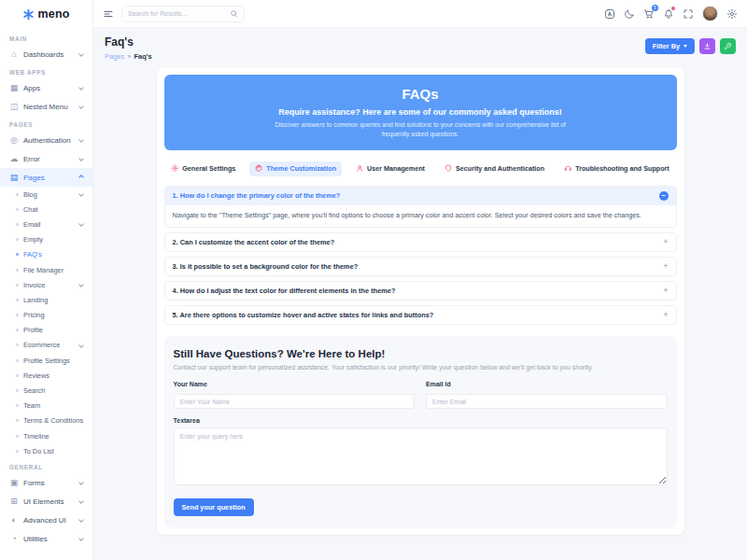 The width and height of the screenshot is (747, 560). I want to click on hero-title: FAQs, so click(420, 93).